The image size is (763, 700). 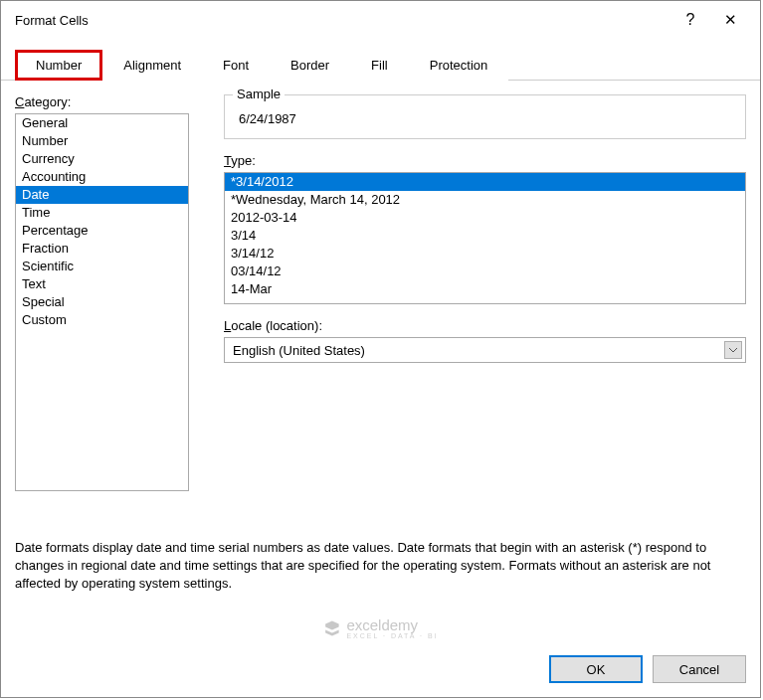 What do you see at coordinates (331, 628) in the screenshot?
I see `watermark-icon` at bounding box center [331, 628].